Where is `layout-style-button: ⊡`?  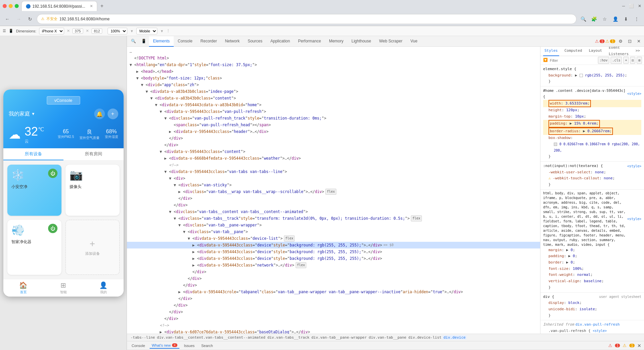 layout-style-button: ⊡ is located at coordinates (633, 60).